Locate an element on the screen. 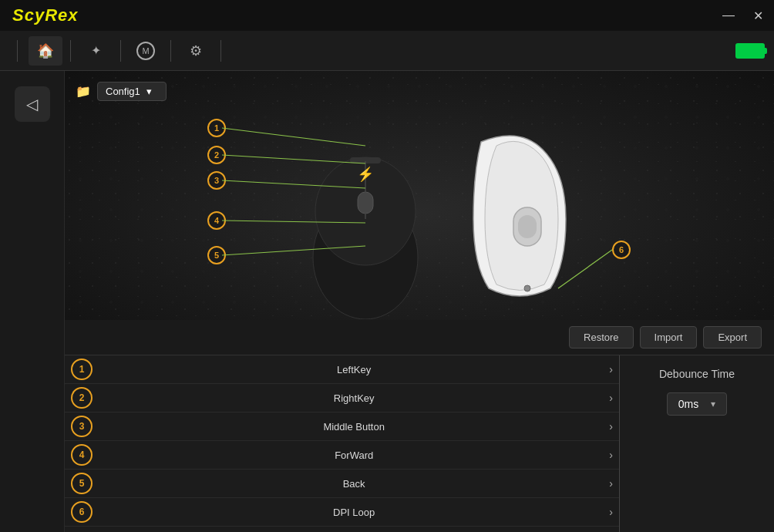 This screenshot has height=532, width=774. debounce-dropdown: 0ms ▾ is located at coordinates (697, 404).